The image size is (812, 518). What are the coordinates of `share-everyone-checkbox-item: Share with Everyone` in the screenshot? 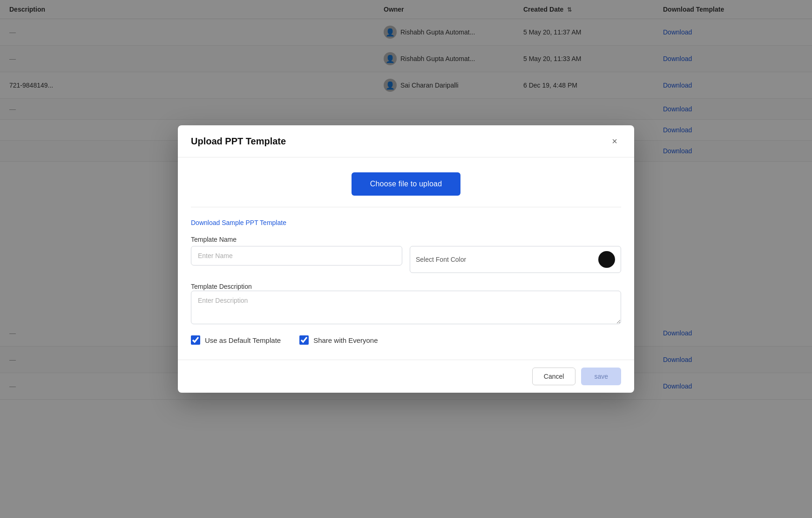 It's located at (338, 340).